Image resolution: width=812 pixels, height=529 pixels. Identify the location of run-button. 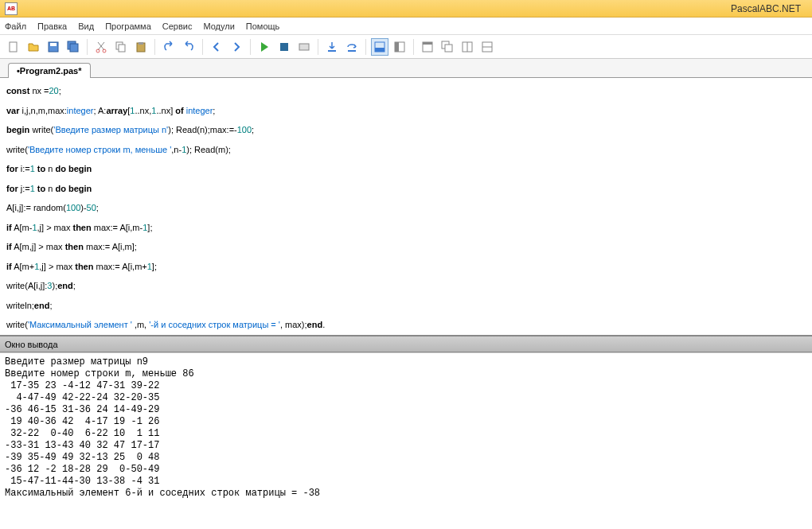
(264, 47).